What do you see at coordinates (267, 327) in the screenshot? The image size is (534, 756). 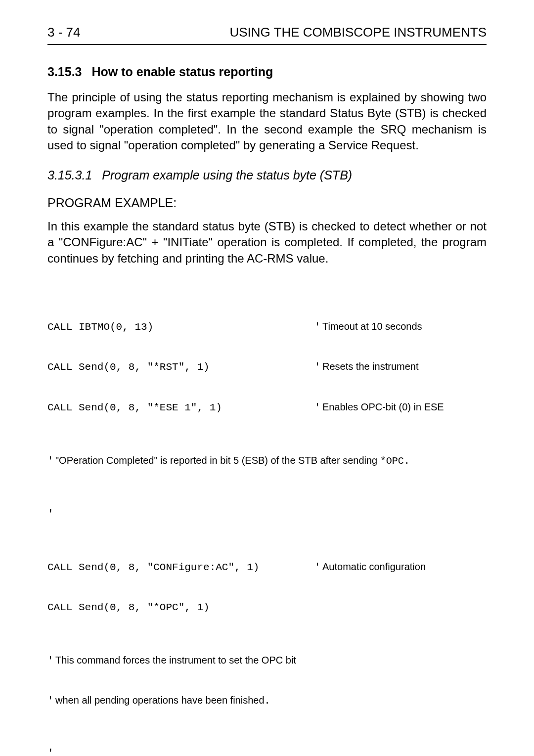 I see `code-line: CALL IBTMO(0, 6) 'Timeout at 10 seconds` at bounding box center [267, 327].